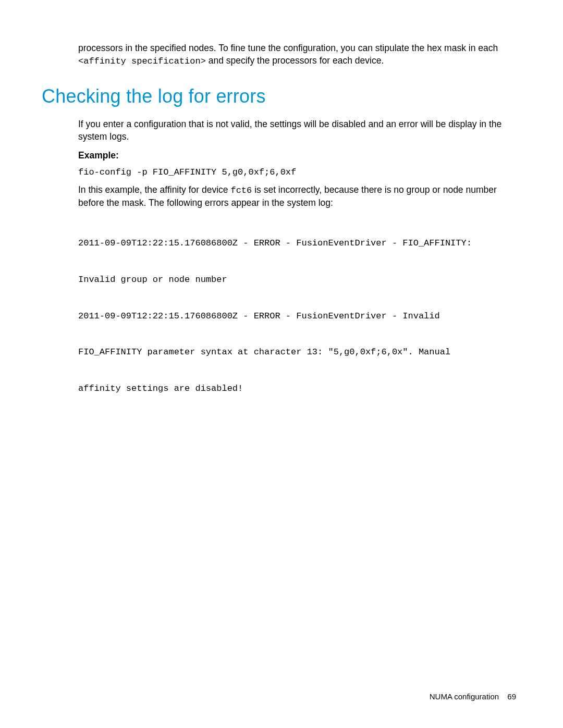 The width and height of the screenshot is (563, 728). Describe the element at coordinates (297, 196) in the screenshot. I see `para-example-desc: In this example, the affinity for device…` at that location.